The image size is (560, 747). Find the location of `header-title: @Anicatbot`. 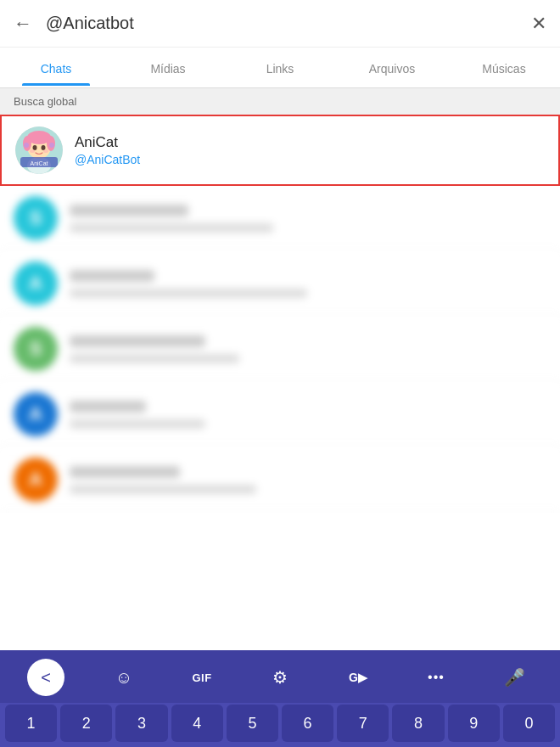

header-title: @Anicatbot is located at coordinates (288, 24).